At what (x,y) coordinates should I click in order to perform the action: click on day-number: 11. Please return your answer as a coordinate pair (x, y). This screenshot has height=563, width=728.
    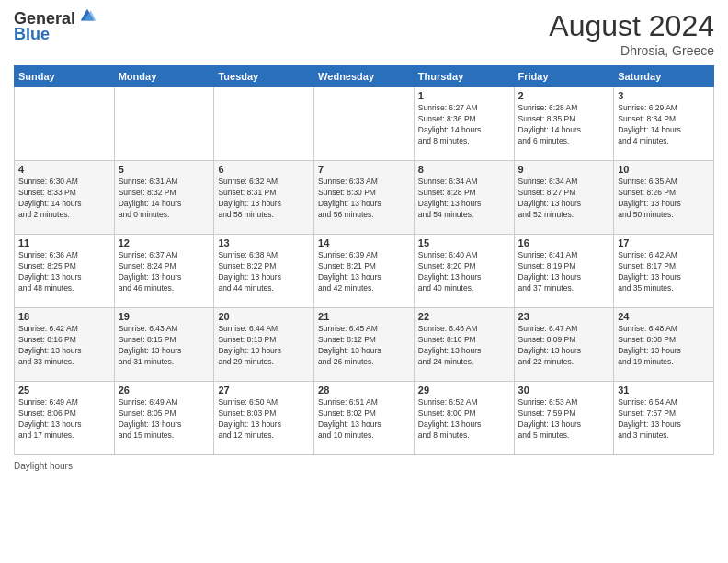
    Looking at the image, I should click on (64, 243).